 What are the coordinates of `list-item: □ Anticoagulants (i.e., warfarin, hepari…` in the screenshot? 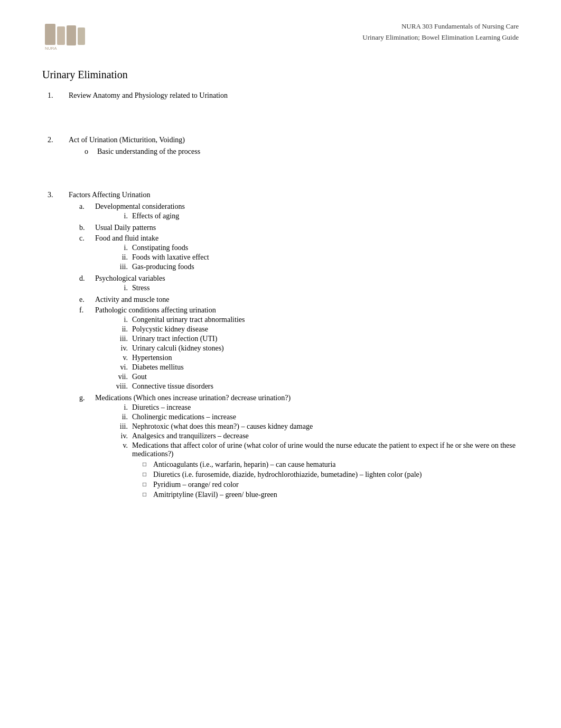 It's located at (331, 465).